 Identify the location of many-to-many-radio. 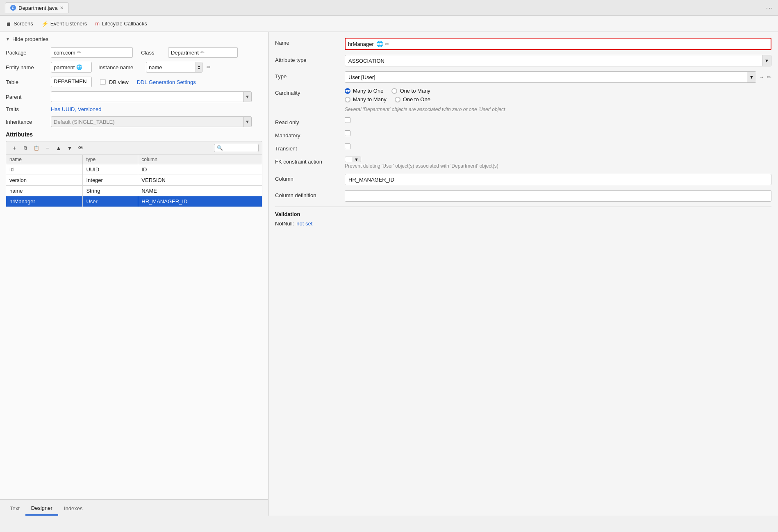
(348, 100).